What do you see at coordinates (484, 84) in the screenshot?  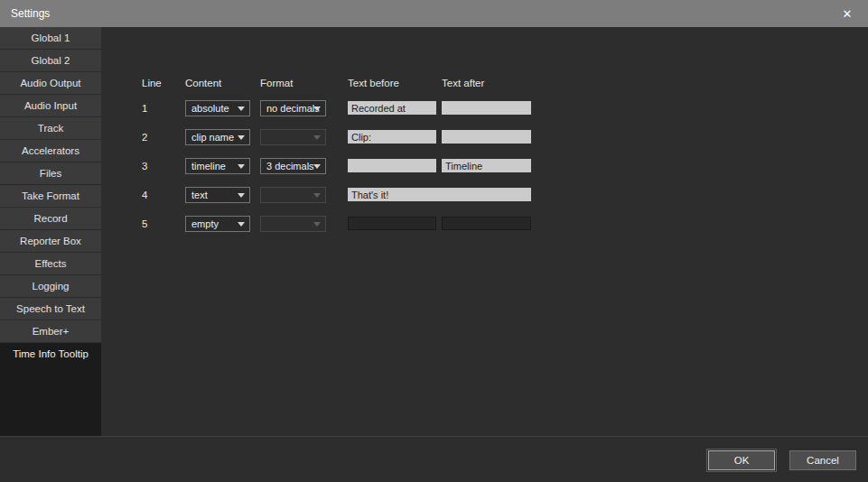 I see `table-header: Line Content Format Text before Text aft…` at bounding box center [484, 84].